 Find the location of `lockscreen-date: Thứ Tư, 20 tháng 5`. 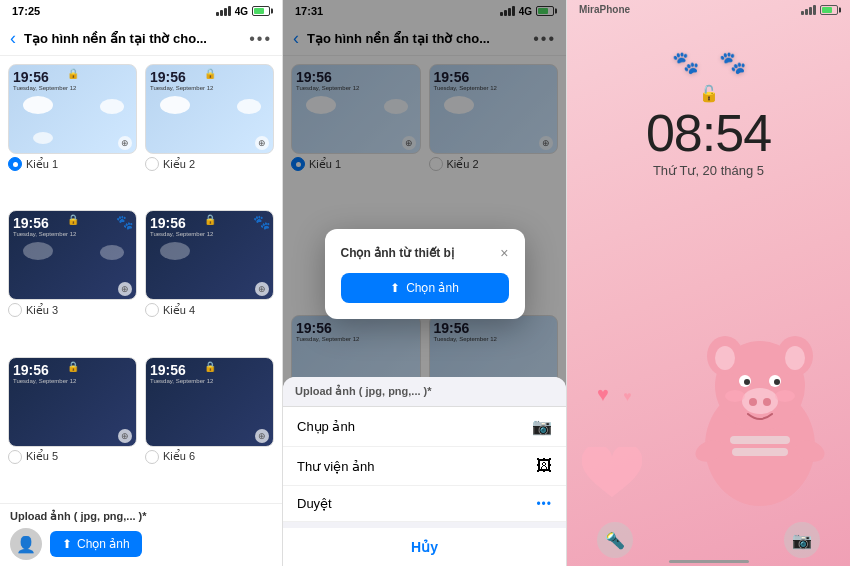

lockscreen-date: Thứ Tư, 20 tháng 5 is located at coordinates (708, 170).